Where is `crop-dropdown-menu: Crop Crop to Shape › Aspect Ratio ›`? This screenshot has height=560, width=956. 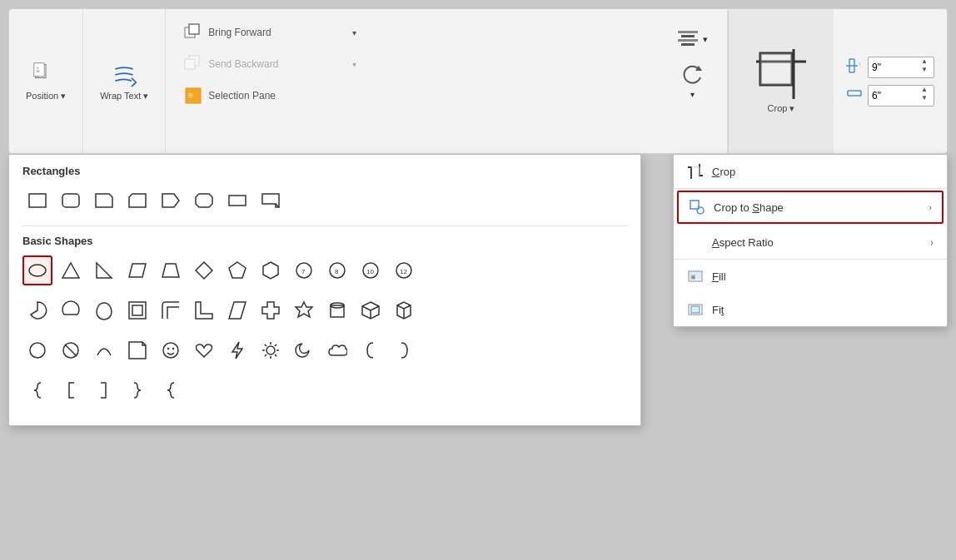 crop-dropdown-menu: Crop Crop to Shape › Aspect Ratio › is located at coordinates (810, 240).